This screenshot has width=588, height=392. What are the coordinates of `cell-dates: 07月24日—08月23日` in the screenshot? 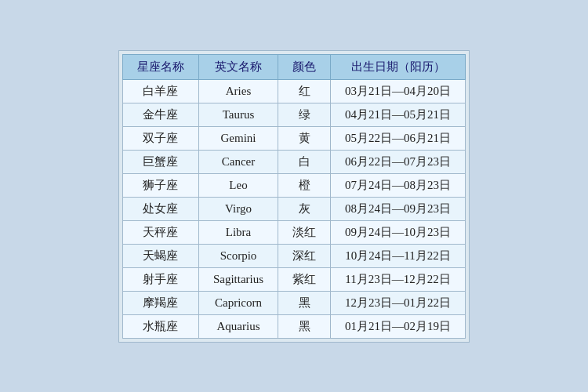 It's located at (398, 185).